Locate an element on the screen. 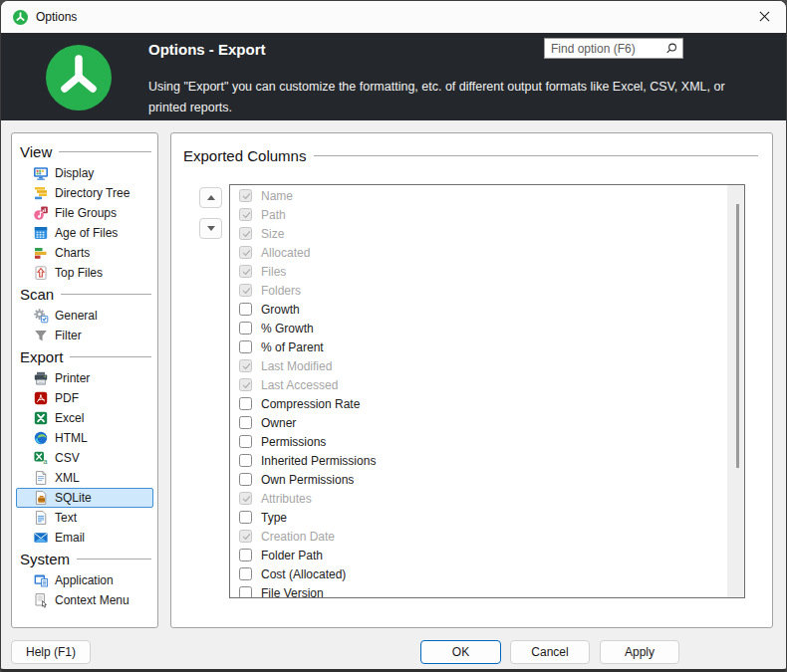  column-row-growth: % Growth is located at coordinates (478, 329).